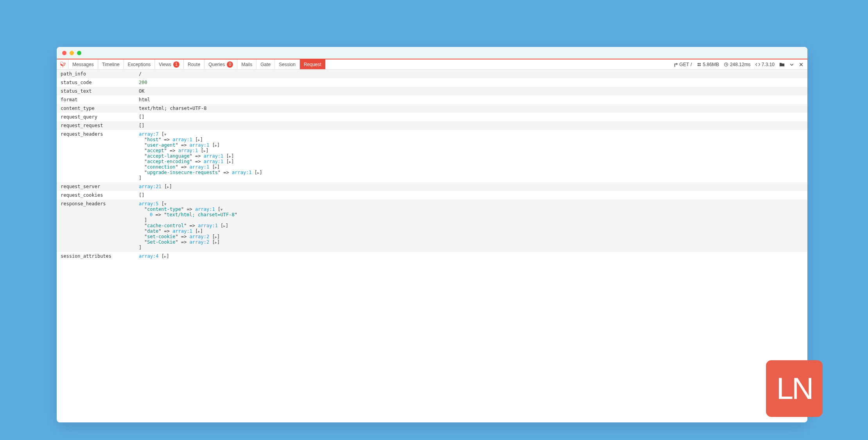 The image size is (868, 440). What do you see at coordinates (150, 187) in the screenshot?
I see `array-toggle: array:21` at bounding box center [150, 187].